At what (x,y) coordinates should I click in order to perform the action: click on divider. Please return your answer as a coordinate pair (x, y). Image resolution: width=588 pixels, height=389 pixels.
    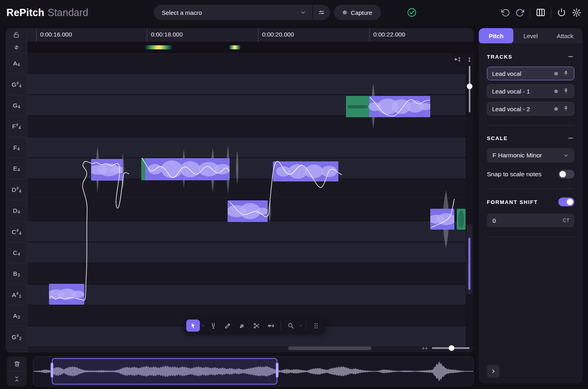
    Looking at the image, I should click on (530, 12).